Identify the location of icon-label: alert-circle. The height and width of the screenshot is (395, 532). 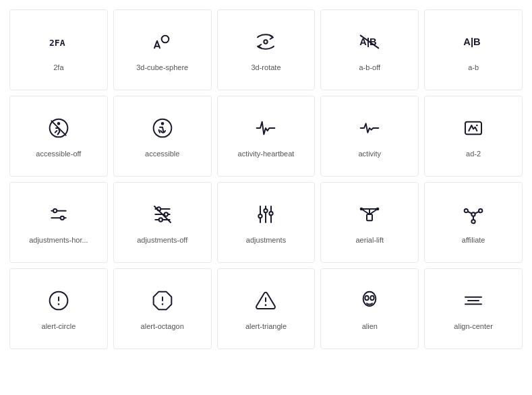
(59, 326).